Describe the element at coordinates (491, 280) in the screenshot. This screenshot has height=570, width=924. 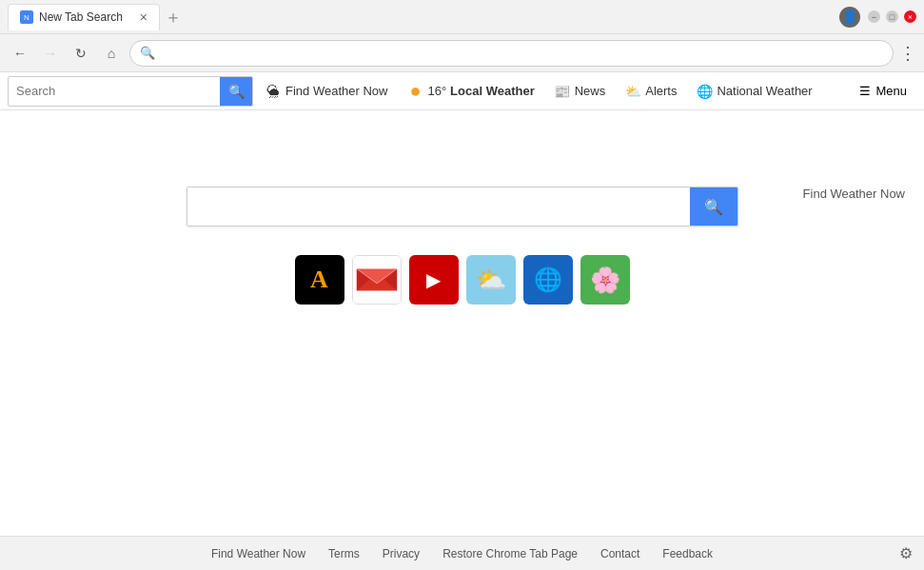
I see `weather-shortcut-icon: ⛅` at that location.